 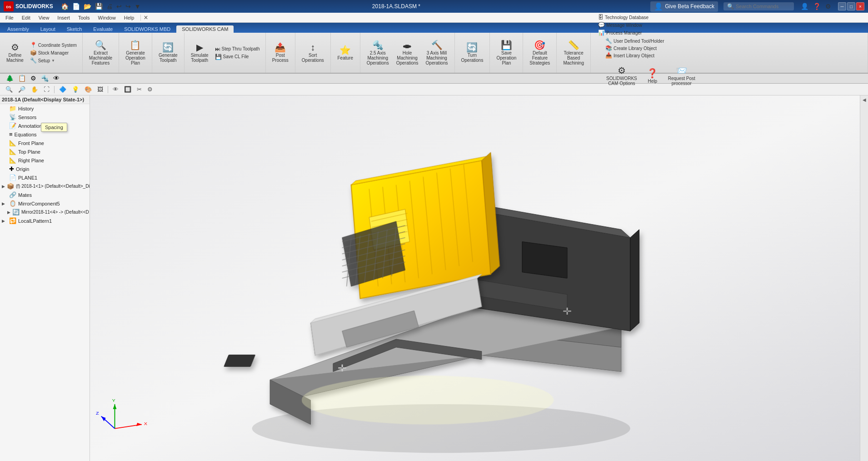 I want to click on feature-tree-icon: 🌲, so click(x=10, y=78).